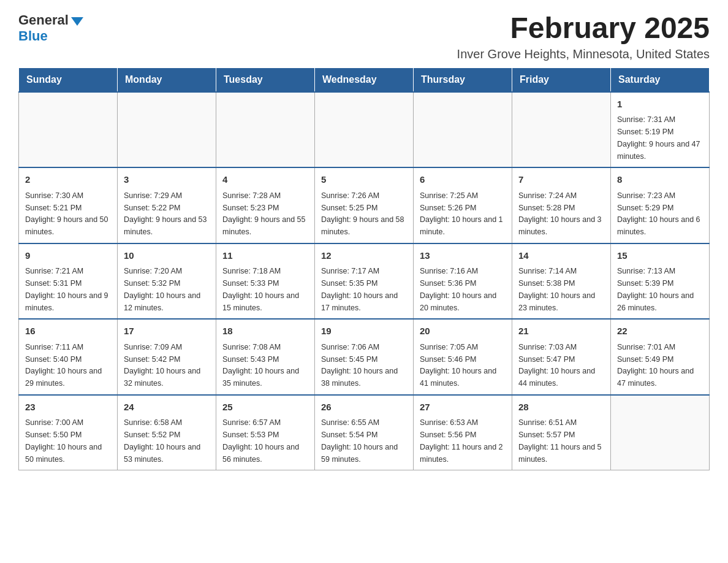  Describe the element at coordinates (261, 289) in the screenshot. I see `day-info: Sunrise: 7:18 AMSunset: 5:33 PMDaylight:…` at that location.